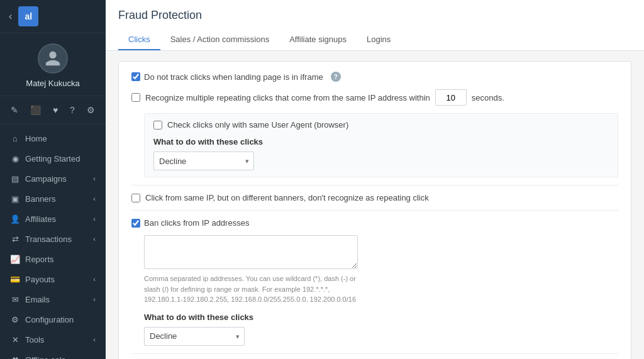  What do you see at coordinates (136, 97) in the screenshot?
I see `recognize-checkbox` at bounding box center [136, 97].